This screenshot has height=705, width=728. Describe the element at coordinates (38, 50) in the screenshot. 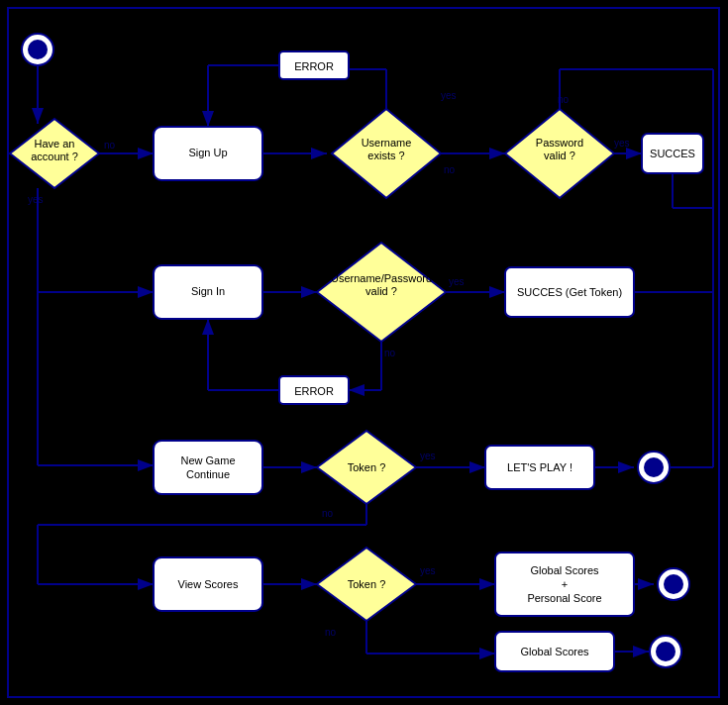

I see `start-circle-fill` at that location.